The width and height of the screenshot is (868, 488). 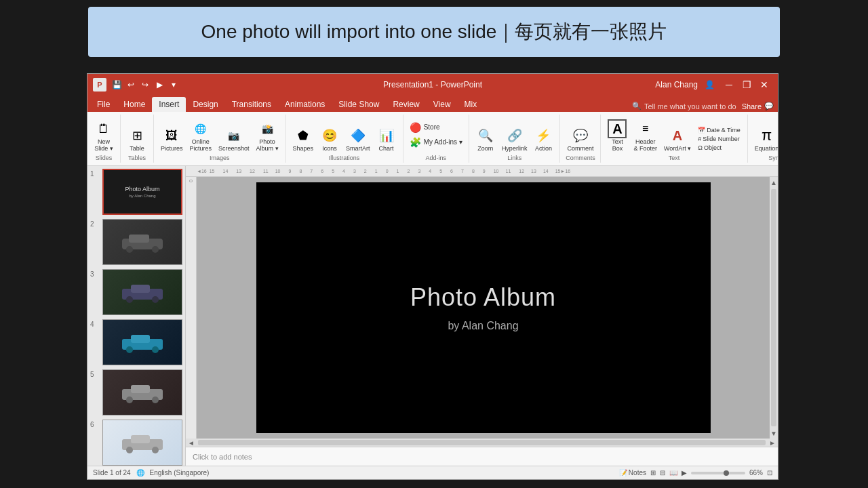 I want to click on my-addins-label: My Add-ins ▾, so click(x=443, y=142).